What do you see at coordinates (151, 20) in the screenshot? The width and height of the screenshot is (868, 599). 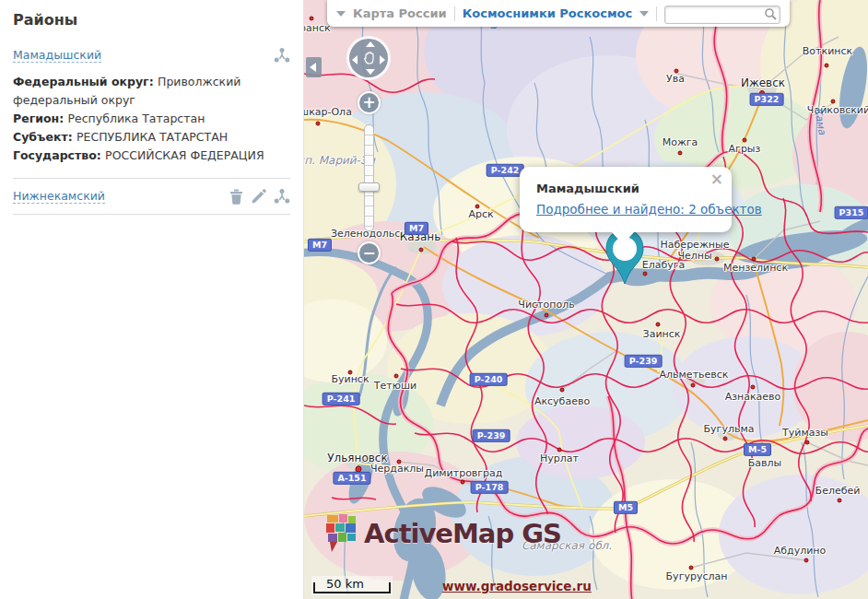 I see `page-title: Районы` at bounding box center [151, 20].